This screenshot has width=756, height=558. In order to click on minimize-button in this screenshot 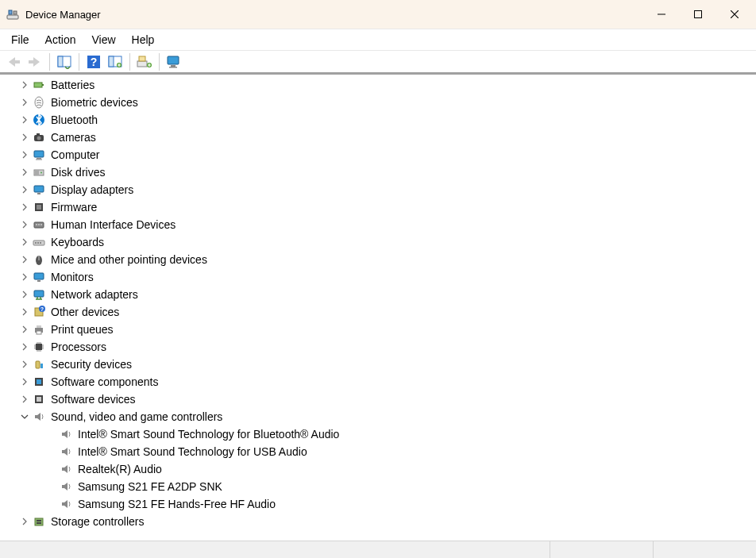, I will do `click(662, 14)`.